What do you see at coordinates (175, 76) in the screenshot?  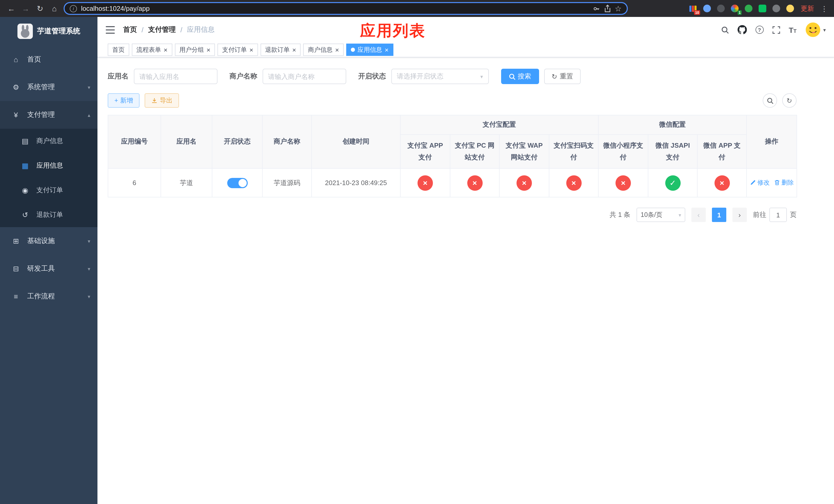 I see `app-name-input` at bounding box center [175, 76].